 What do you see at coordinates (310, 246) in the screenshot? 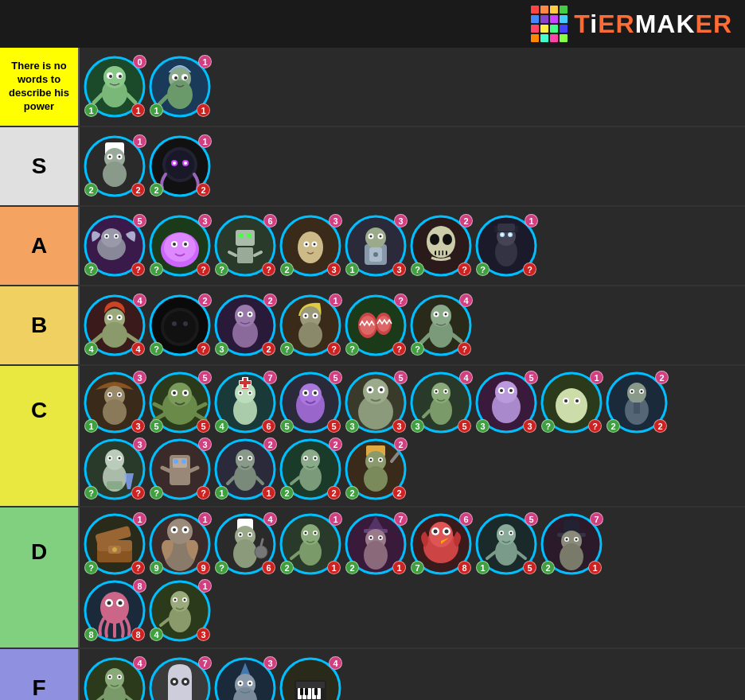
I see `card-a4: 3 2 3` at bounding box center [310, 246].